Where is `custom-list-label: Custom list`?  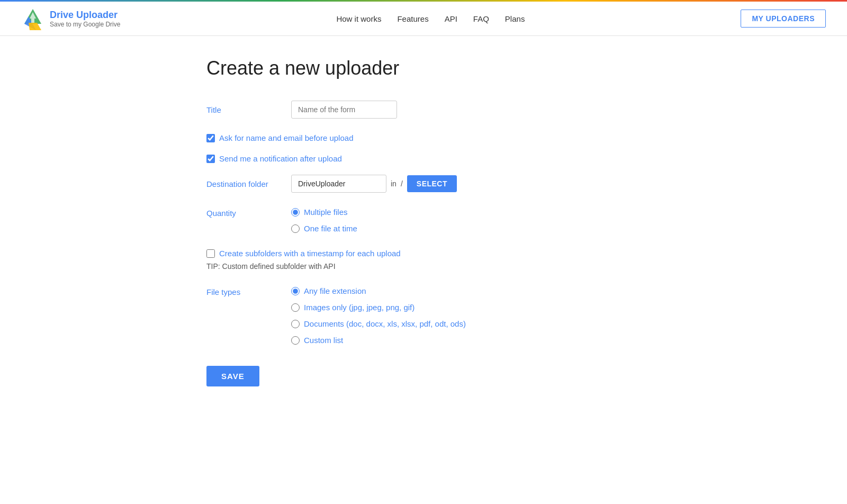 custom-list-label: Custom list is located at coordinates (323, 340).